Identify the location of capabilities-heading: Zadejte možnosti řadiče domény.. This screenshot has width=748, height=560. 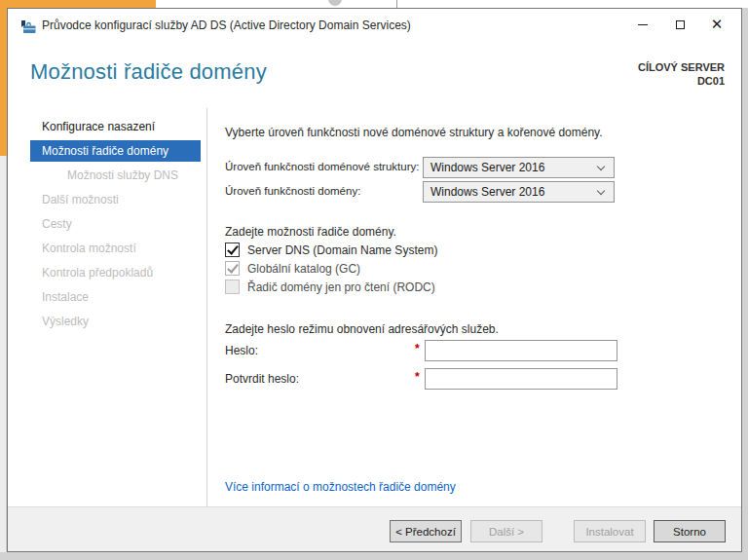
(311, 232).